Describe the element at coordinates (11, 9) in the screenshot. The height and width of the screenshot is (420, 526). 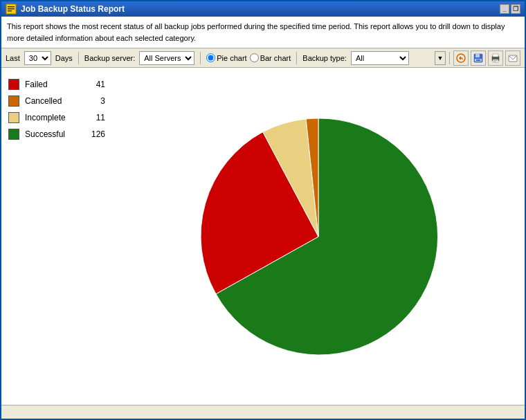
I see `window-icon` at that location.